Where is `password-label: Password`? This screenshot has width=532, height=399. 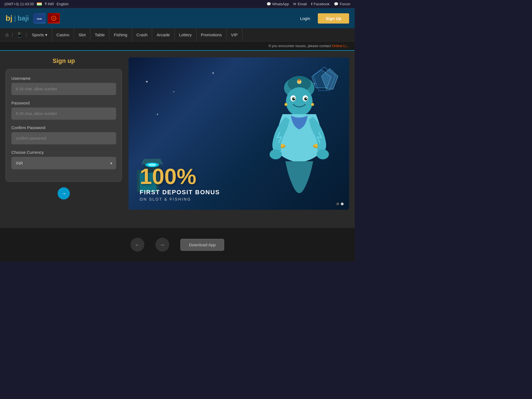
password-label: Password is located at coordinates (64, 103).